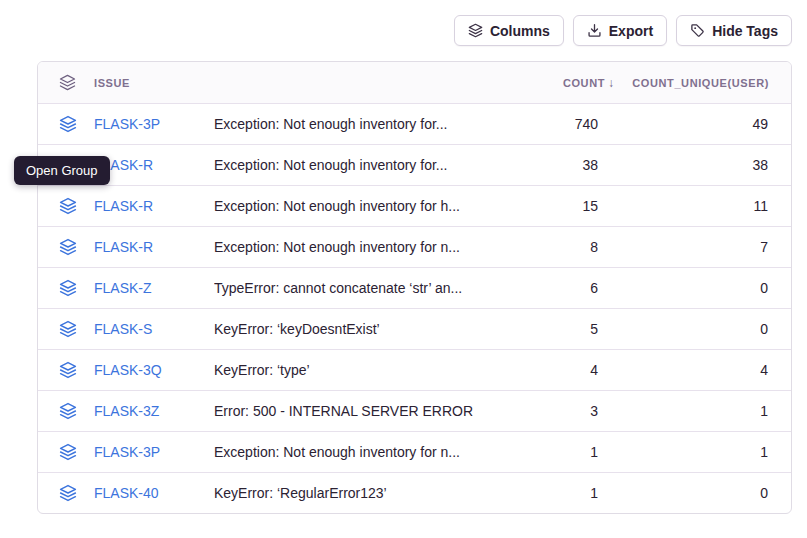  I want to click on issue-link: FLASK-Z, so click(154, 288).